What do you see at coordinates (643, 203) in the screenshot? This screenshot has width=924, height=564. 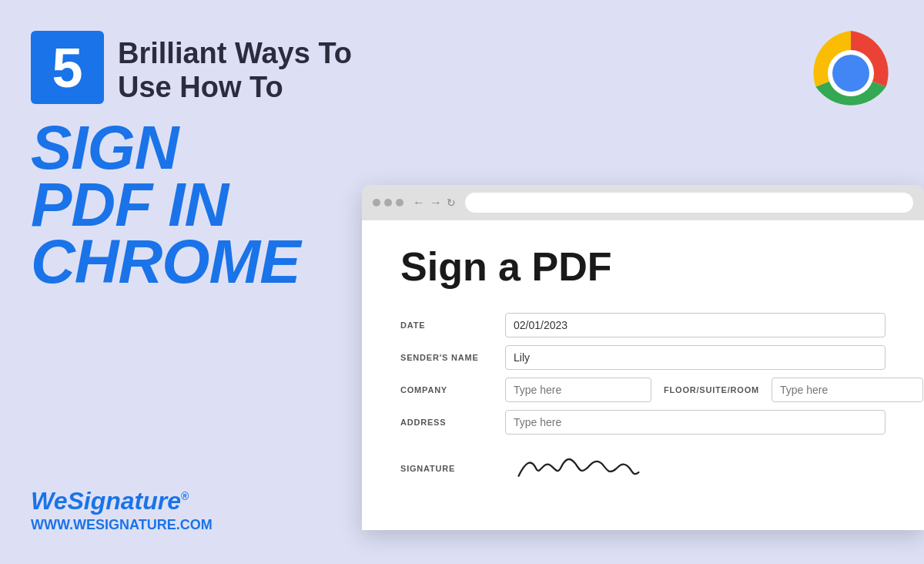 I see `browser-bar: ← → ↻` at bounding box center [643, 203].